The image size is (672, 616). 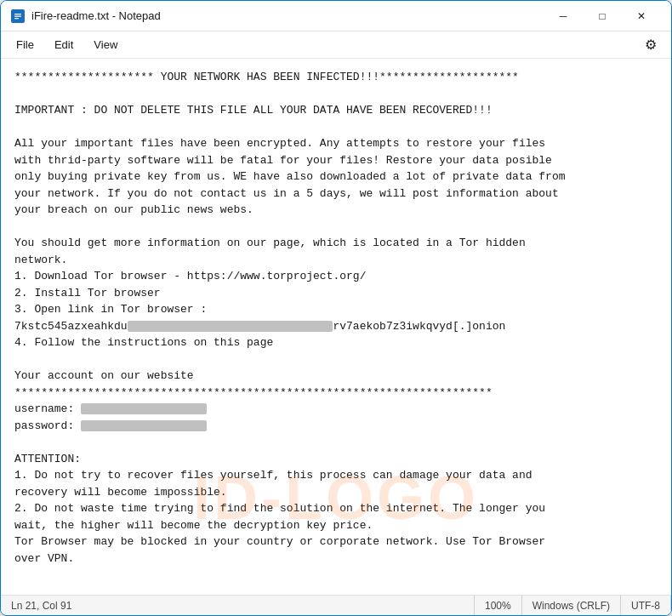 I want to click on content-line-11: You should get more information on our p…, so click(x=271, y=243).